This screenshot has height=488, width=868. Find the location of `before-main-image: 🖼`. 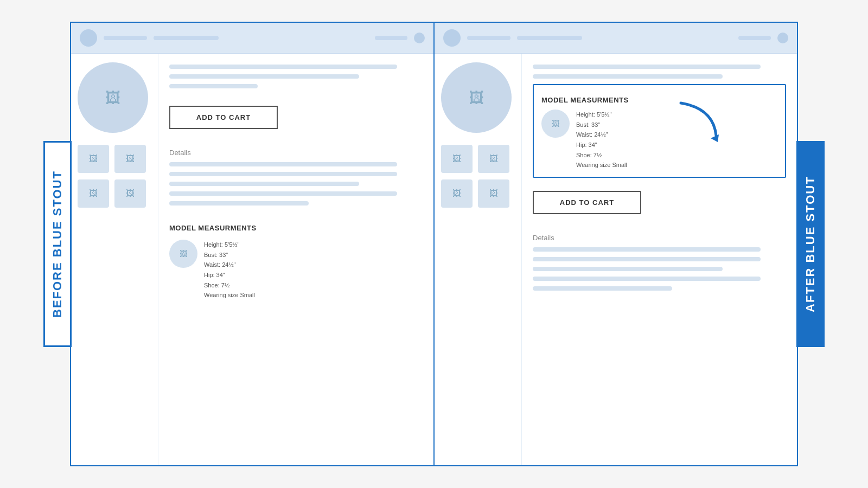

before-main-image: 🖼 is located at coordinates (113, 98).